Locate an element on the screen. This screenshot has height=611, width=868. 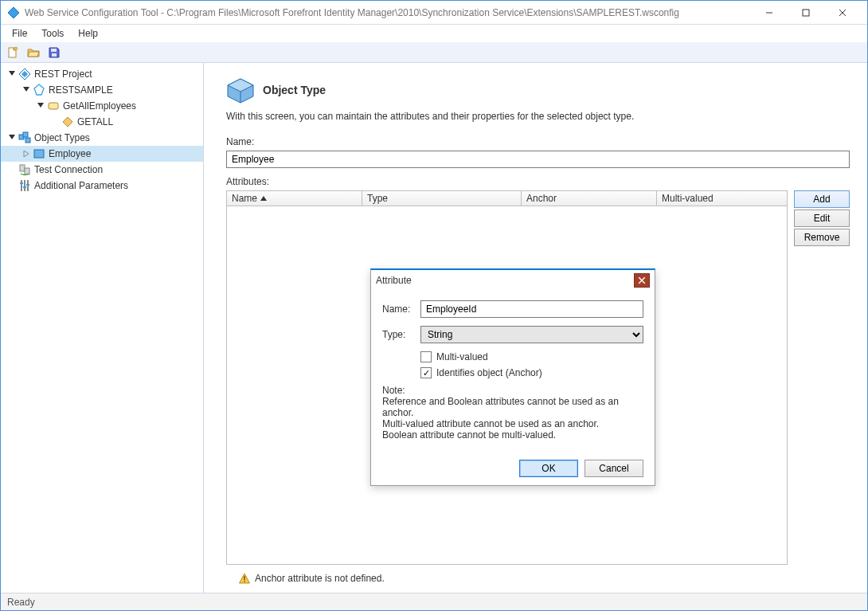
status-bar: Ready is located at coordinates (434, 601).